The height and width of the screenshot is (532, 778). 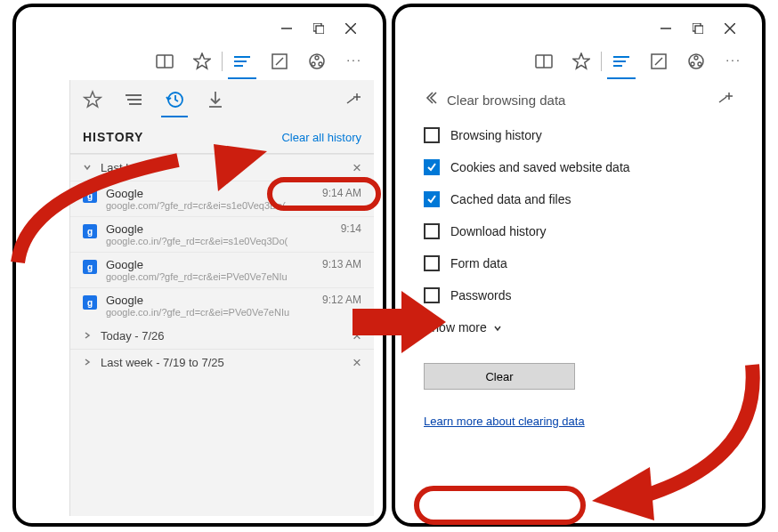 I want to click on section-label: Last hour, so click(x=125, y=167).